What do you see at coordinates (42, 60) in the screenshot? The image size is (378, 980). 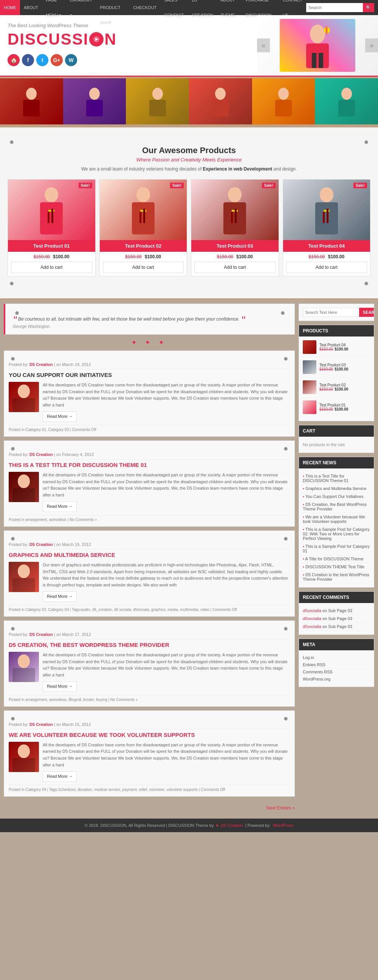 I see `social-twitter-button: t` at bounding box center [42, 60].